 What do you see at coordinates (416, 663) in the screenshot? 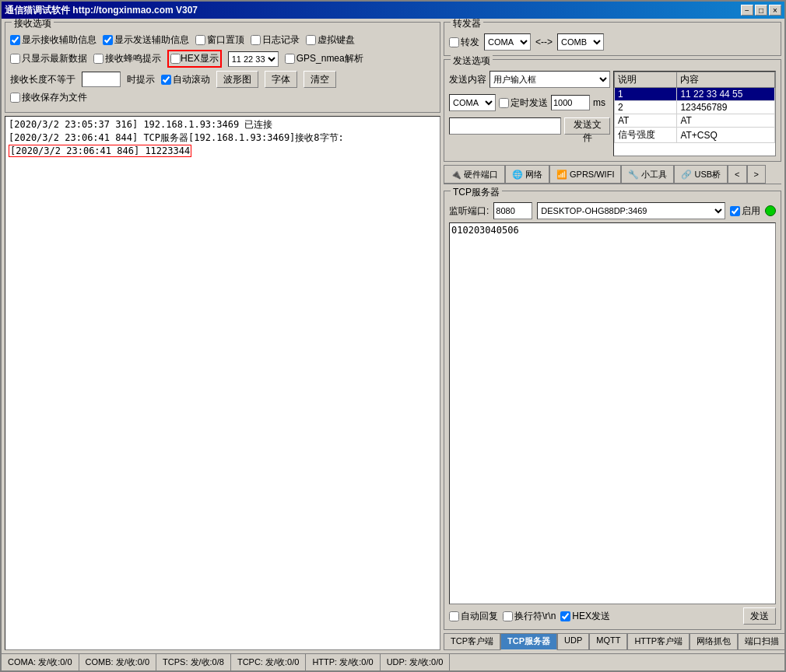
I see `status-udp: UDP: 发/收:0/0` at bounding box center [416, 663].